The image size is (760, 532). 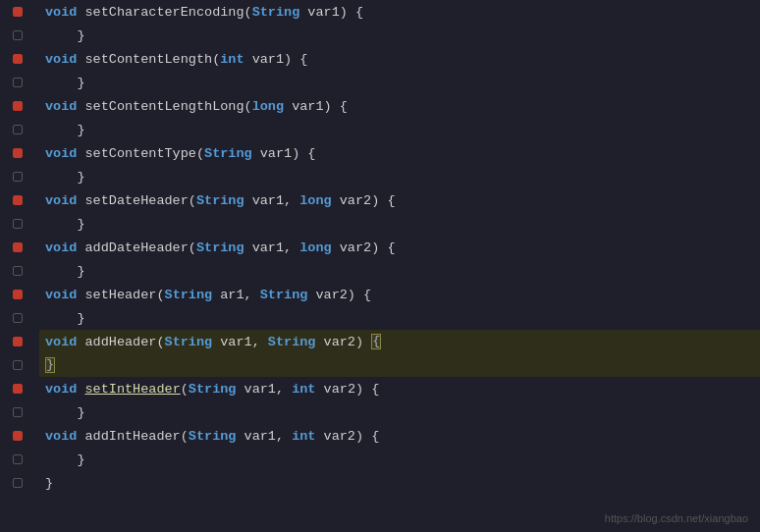 What do you see at coordinates (400, 224) in the screenshot?
I see `code-line-10: }` at bounding box center [400, 224].